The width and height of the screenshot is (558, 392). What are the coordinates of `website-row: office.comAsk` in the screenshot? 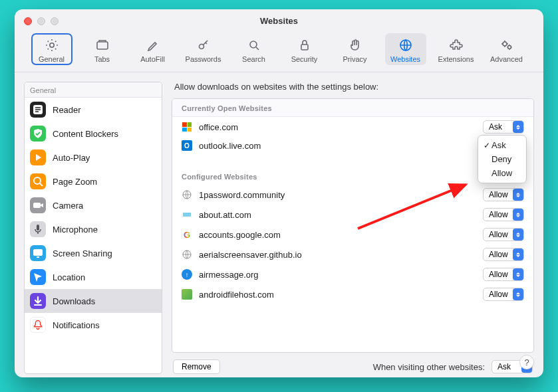 It's located at (352, 127).